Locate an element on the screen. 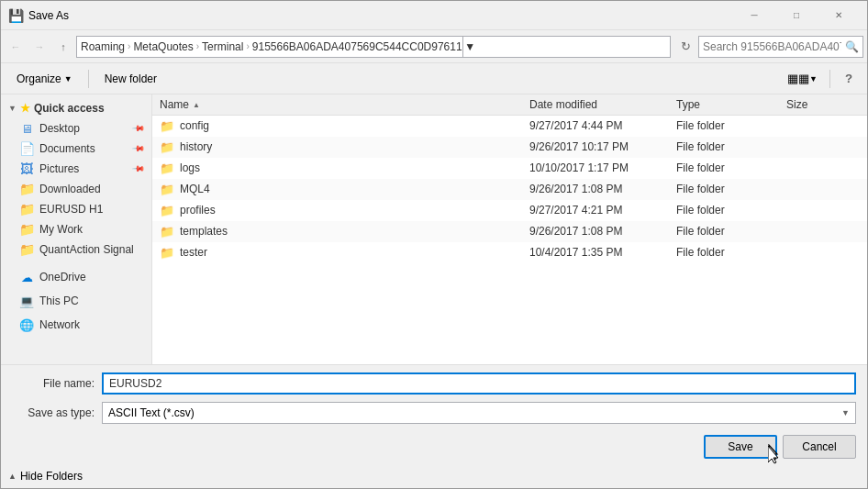 This screenshot has width=868, height=489. quantaction-label: QuantAction Signal is located at coordinates (92, 250).